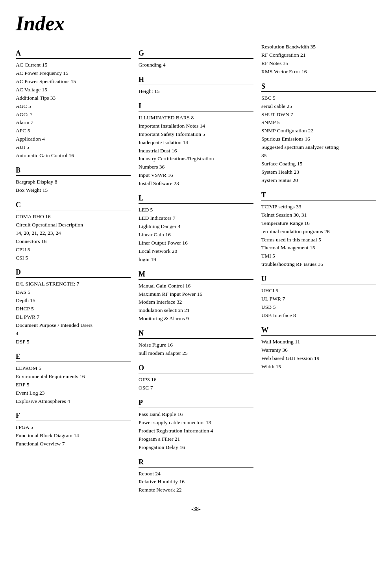 Image resolution: width=392 pixels, height=564 pixels. I want to click on index-entry: Height 15, so click(196, 91).